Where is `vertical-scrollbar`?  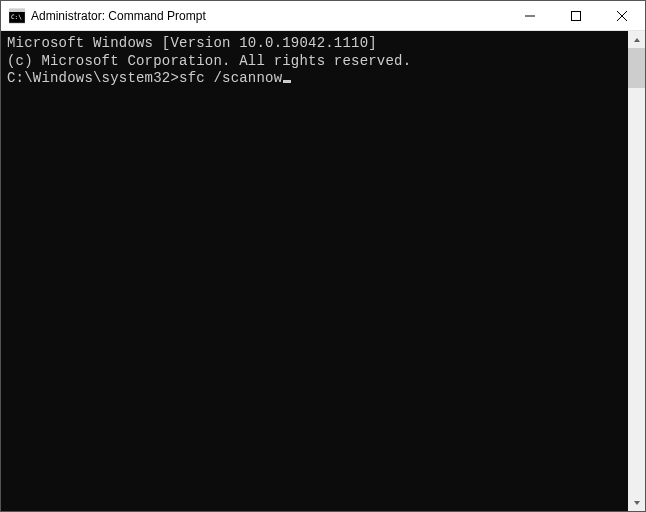 vertical-scrollbar is located at coordinates (636, 271).